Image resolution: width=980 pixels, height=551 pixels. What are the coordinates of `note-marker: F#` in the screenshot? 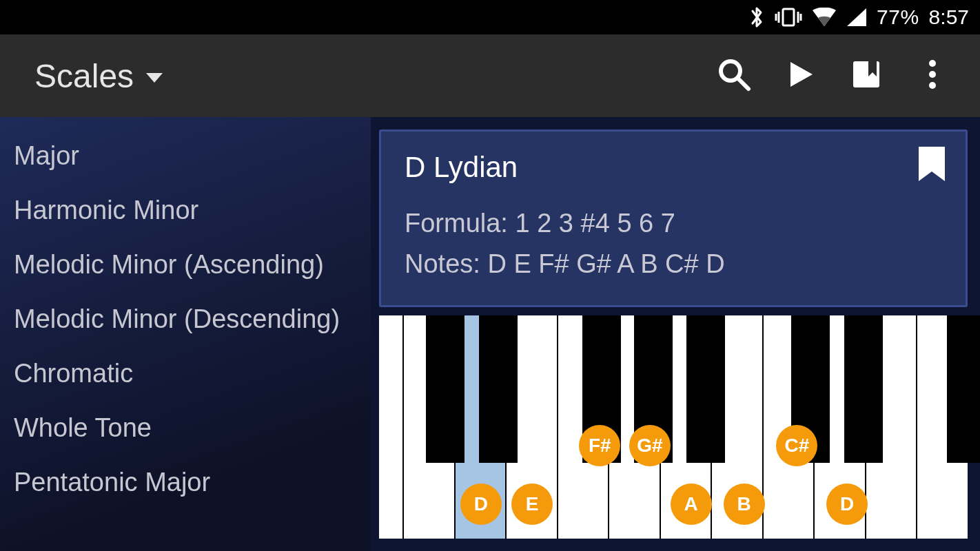 It's located at (600, 446).